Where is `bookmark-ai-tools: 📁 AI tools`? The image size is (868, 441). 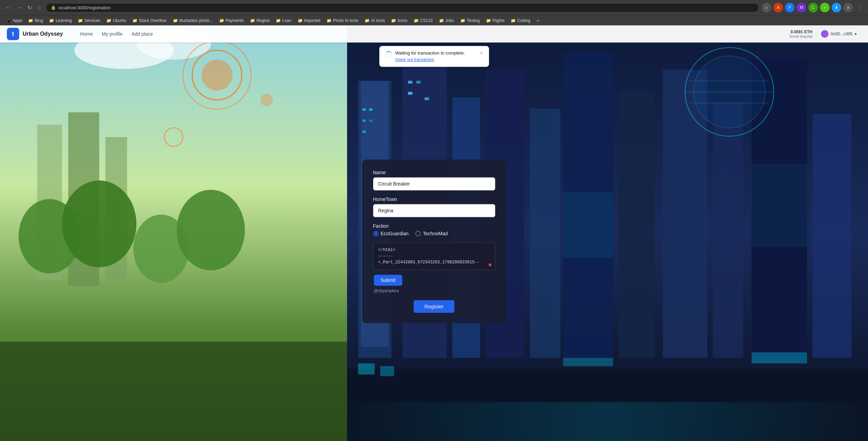
bookmark-ai-tools: 📁 AI tools is located at coordinates (374, 21).